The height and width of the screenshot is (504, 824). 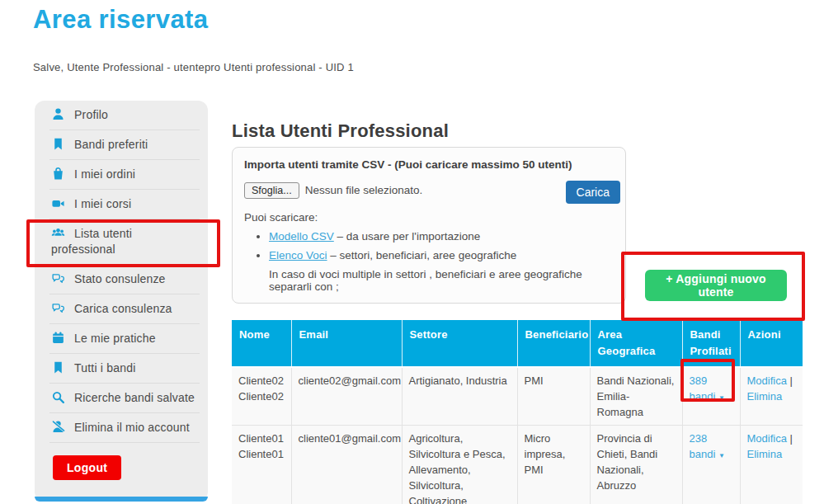 I want to click on bandi-profilati-link: 389bandi ▼, so click(x=712, y=388).